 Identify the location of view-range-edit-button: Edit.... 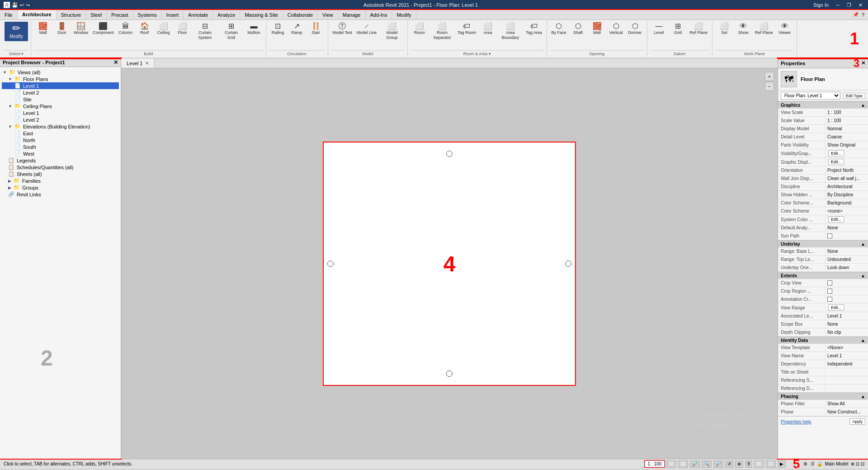
(836, 308).